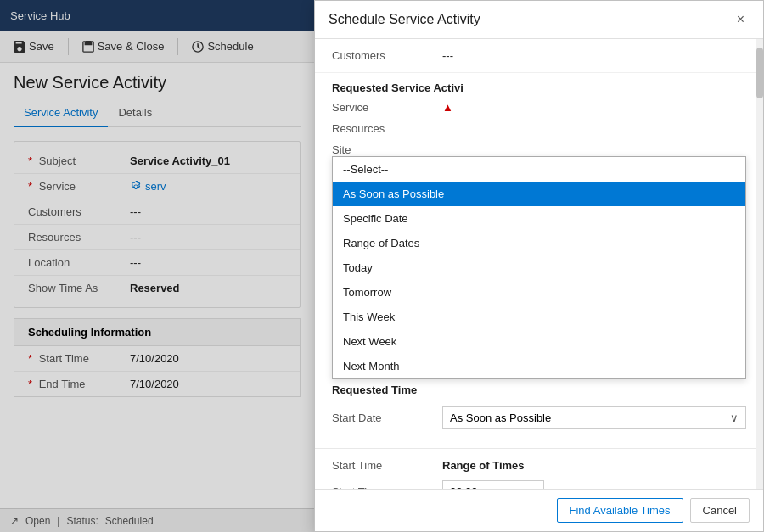 This screenshot has width=764, height=532. Describe the element at coordinates (448, 107) in the screenshot. I see `req-star: ▲` at that location.